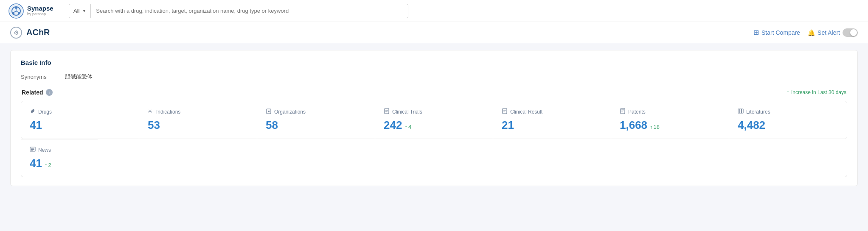 This screenshot has width=868, height=231. Describe the element at coordinates (316, 112) in the screenshot. I see `stat-icon-label: Organizations` at that location.